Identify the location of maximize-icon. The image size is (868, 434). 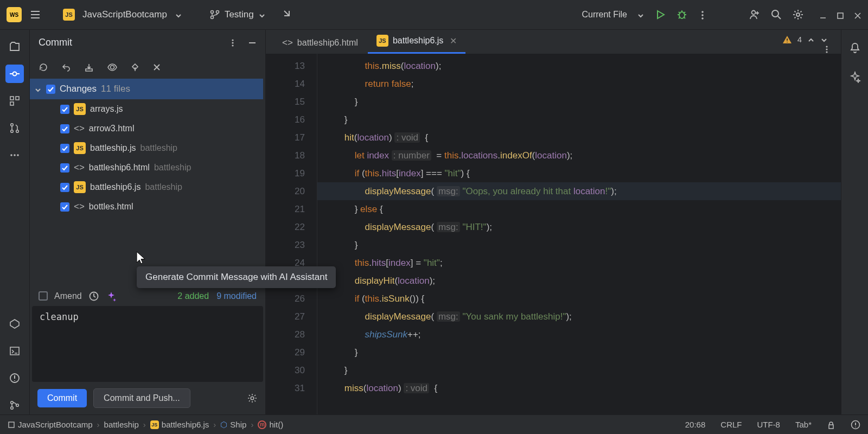
(840, 14).